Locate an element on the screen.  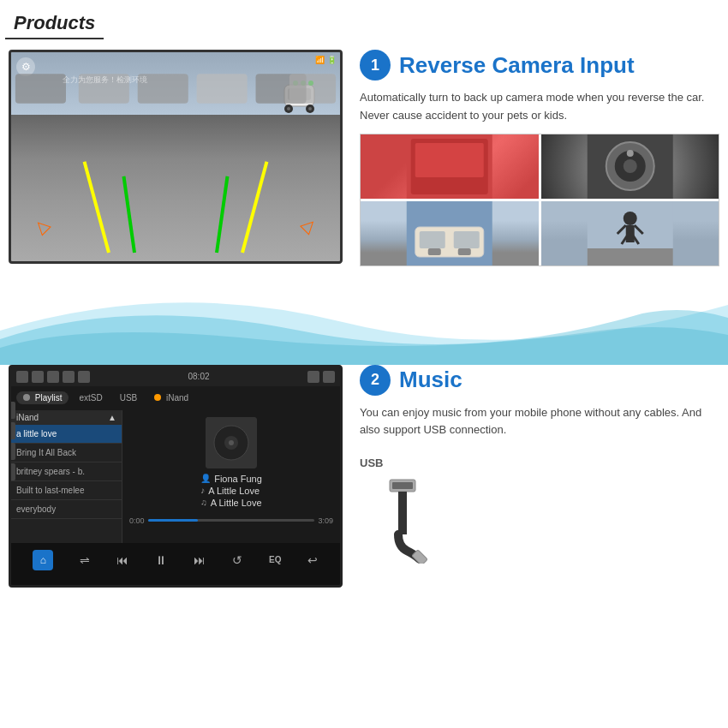
right-status-icons is located at coordinates (321, 377).